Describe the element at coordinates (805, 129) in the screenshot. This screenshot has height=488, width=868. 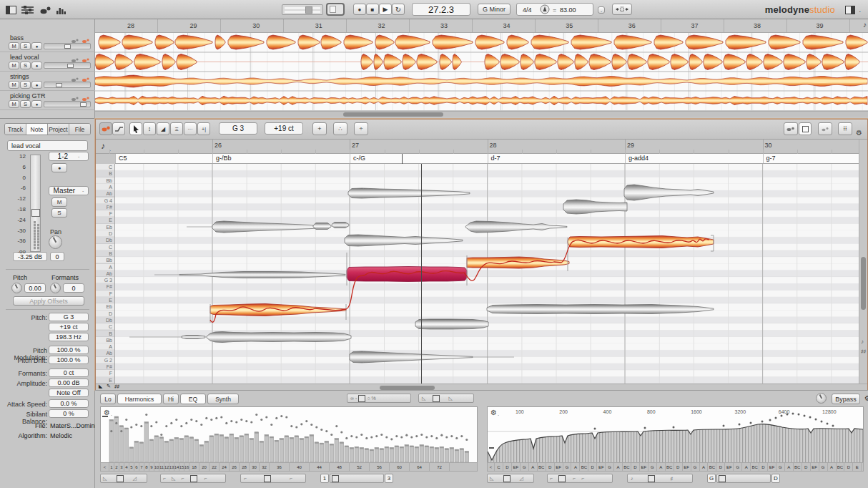
I see `note-display-b-button` at that location.